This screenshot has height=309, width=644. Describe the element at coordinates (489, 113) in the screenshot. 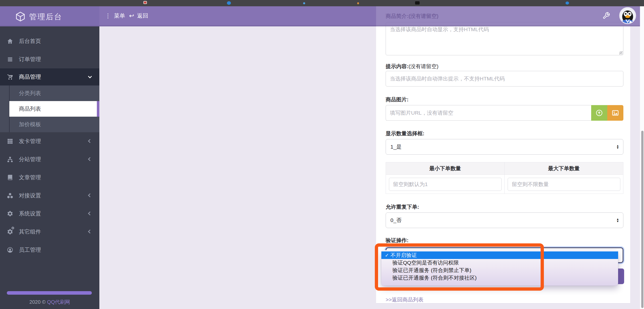

I see `image-url-input` at that location.